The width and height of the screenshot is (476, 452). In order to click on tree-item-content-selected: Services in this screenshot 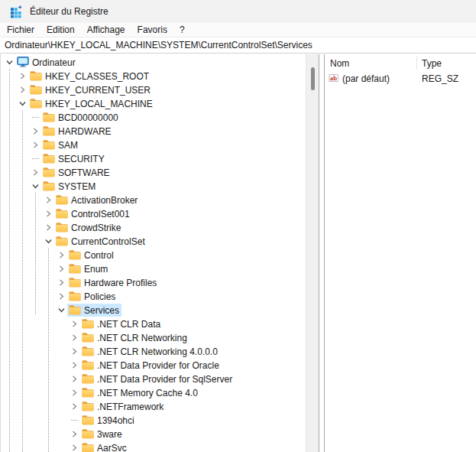, I will do `click(95, 311)`.